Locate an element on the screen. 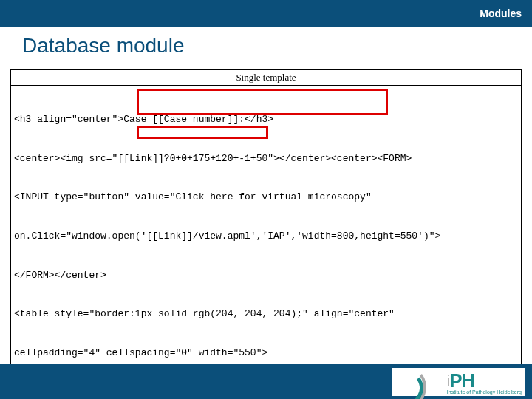  code-line: </FORM></center> is located at coordinates (266, 276).